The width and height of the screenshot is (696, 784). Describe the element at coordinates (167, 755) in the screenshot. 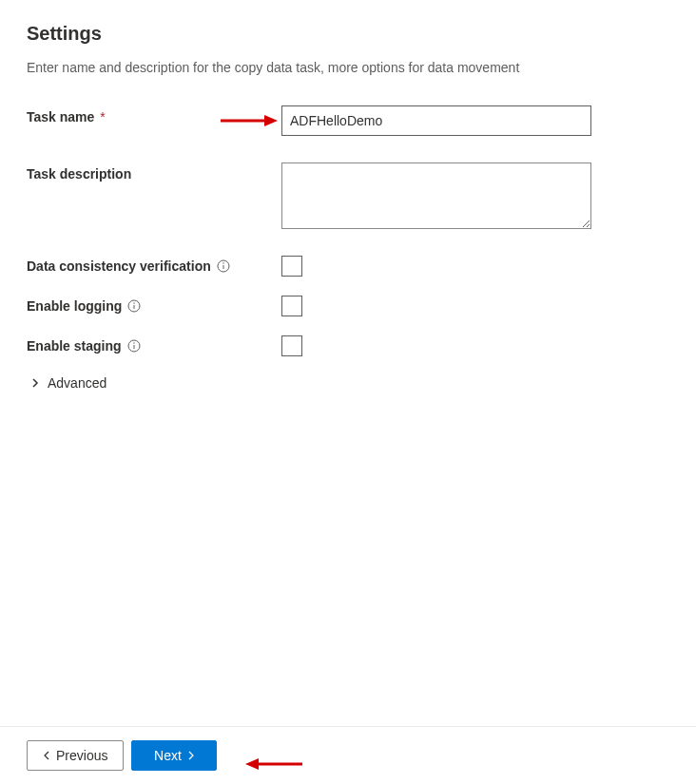

I see `next-button-label: Next` at that location.